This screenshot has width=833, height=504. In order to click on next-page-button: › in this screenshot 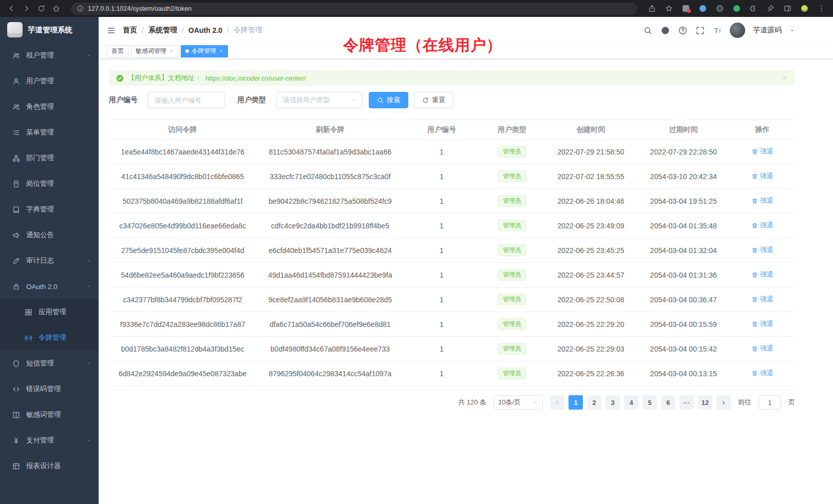, I will do `click(724, 402)`.